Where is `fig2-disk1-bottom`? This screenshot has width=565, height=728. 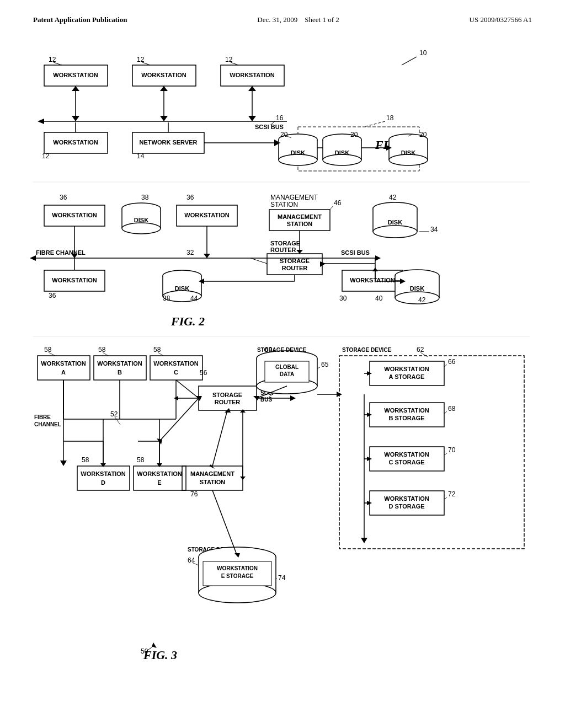 fig2-disk1-bottom is located at coordinates (141, 228).